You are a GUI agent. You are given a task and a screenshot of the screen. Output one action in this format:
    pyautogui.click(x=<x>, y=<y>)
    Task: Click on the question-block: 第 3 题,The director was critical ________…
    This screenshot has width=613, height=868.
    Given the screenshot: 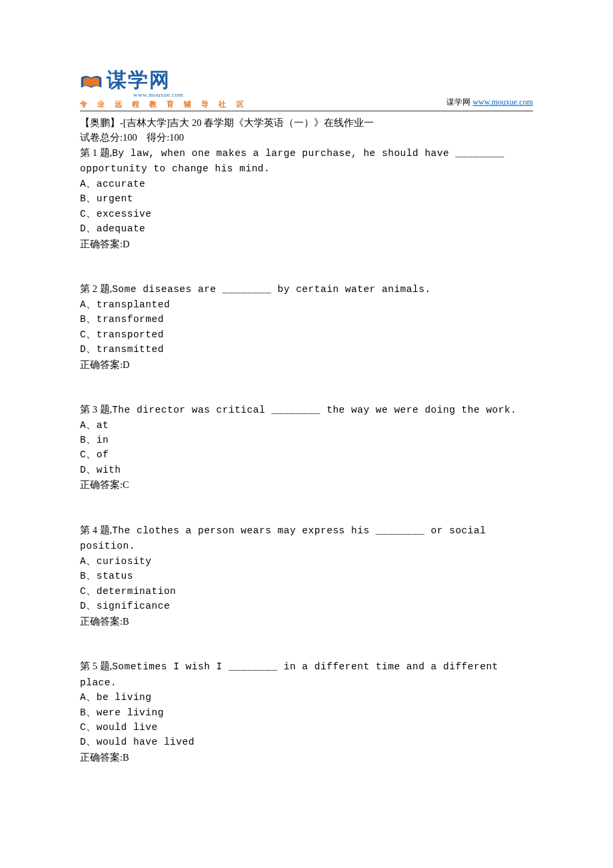 What is the action you would take?
    pyautogui.click(x=306, y=447)
    